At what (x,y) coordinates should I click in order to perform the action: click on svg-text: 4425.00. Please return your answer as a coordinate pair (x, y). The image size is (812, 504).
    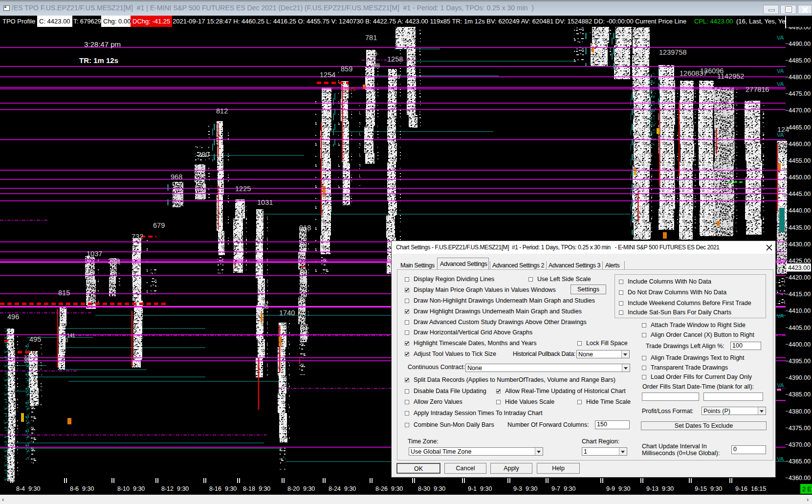
    Looking at the image, I should click on (800, 261).